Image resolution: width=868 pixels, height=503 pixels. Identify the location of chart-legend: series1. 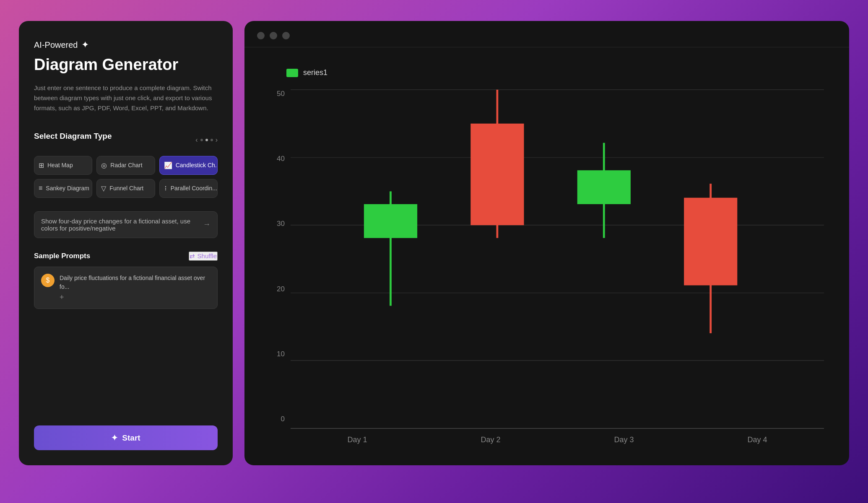
(547, 73).